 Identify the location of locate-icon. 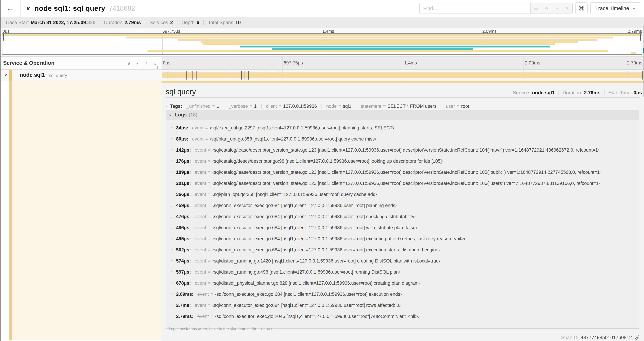
(536, 8).